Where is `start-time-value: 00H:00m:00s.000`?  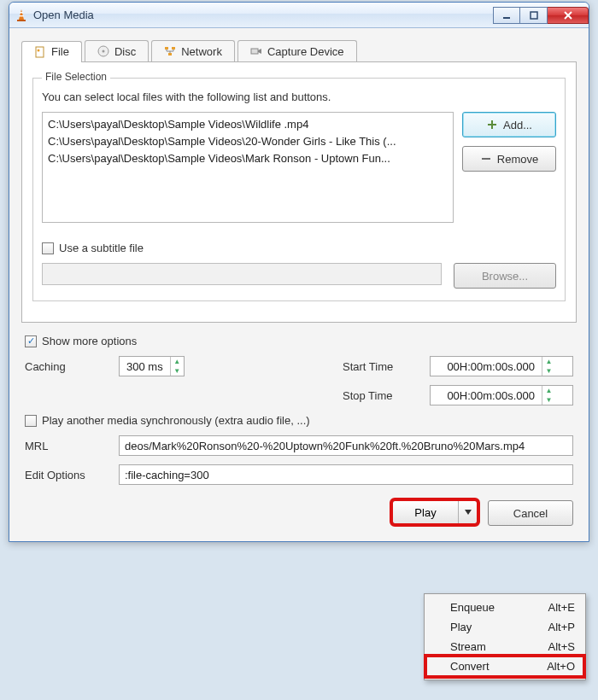 start-time-value: 00H:00m:00s.000 is located at coordinates (486, 367).